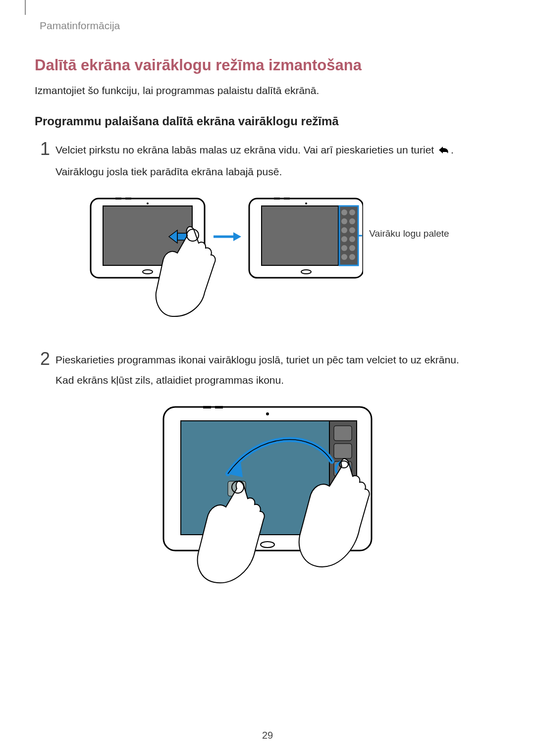  I want to click on figure-2-illustration, so click(268, 496).